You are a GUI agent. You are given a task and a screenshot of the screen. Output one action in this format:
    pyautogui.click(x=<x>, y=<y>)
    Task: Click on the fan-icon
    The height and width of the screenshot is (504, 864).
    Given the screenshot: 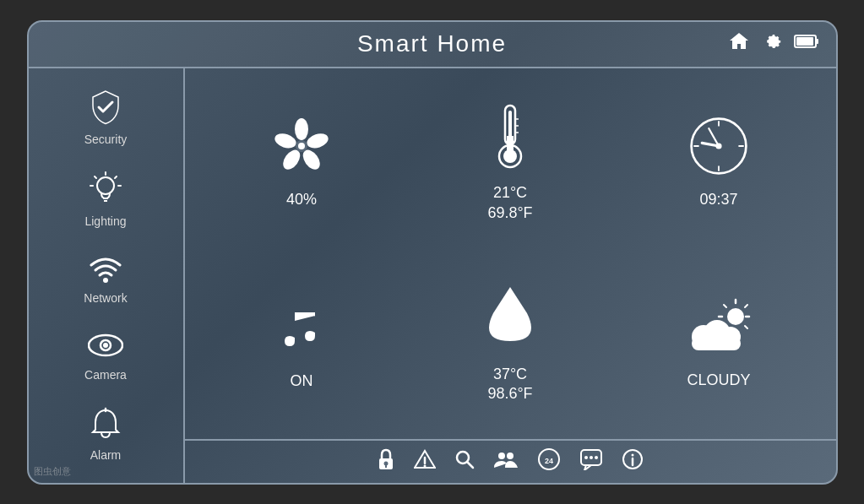 What is the action you would take?
    pyautogui.click(x=302, y=150)
    